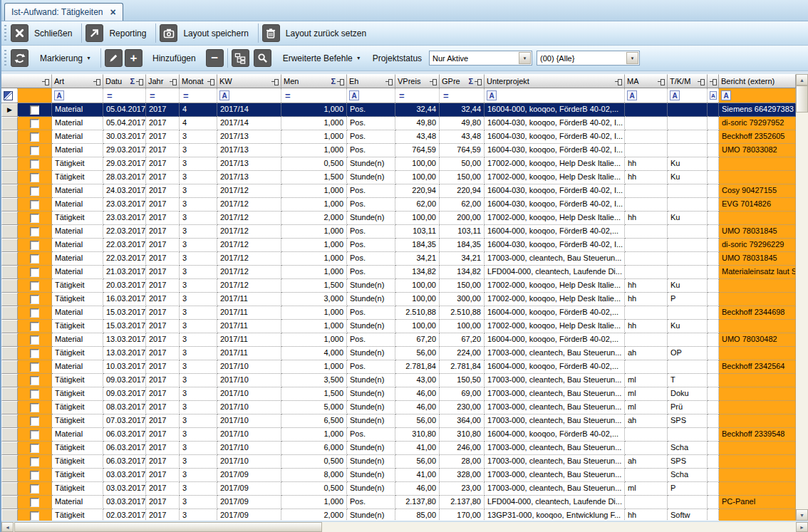 The image size is (808, 532). Describe the element at coordinates (688, 353) in the screenshot. I see `cell-tkm: OP` at that location.